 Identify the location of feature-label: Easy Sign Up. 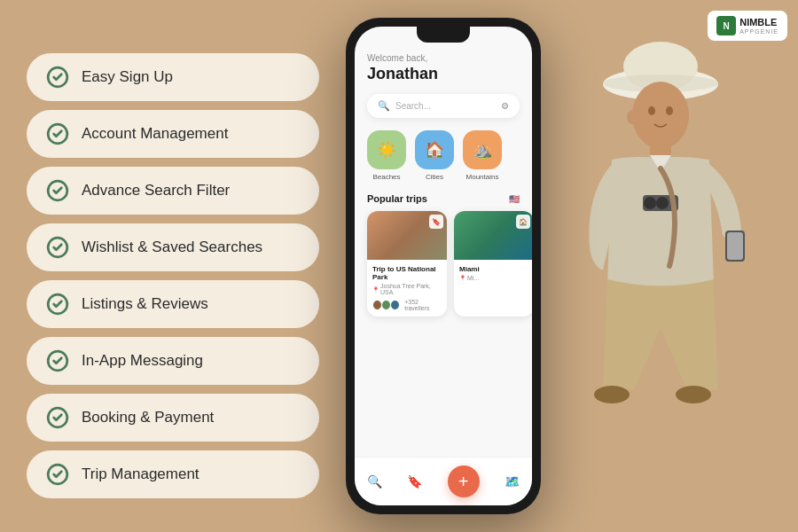
(128, 77).